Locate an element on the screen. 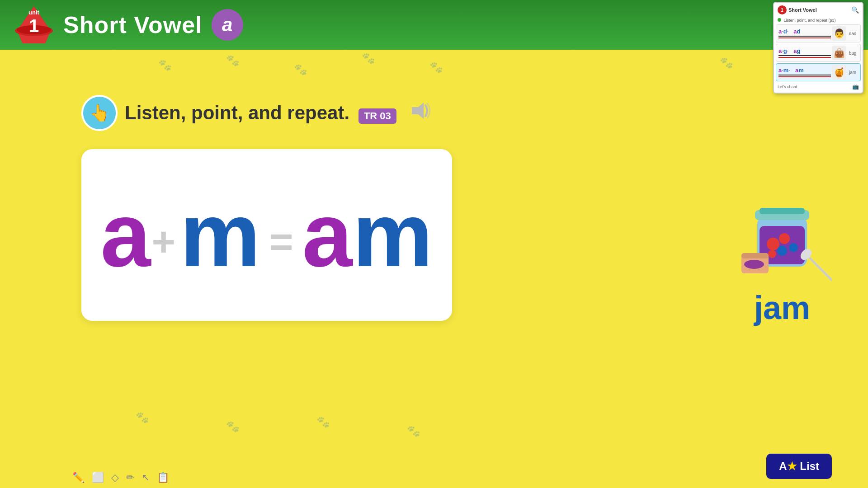 This screenshot has width=868, height=488. header: unit 1 Short Vowel a is located at coordinates (434, 25).